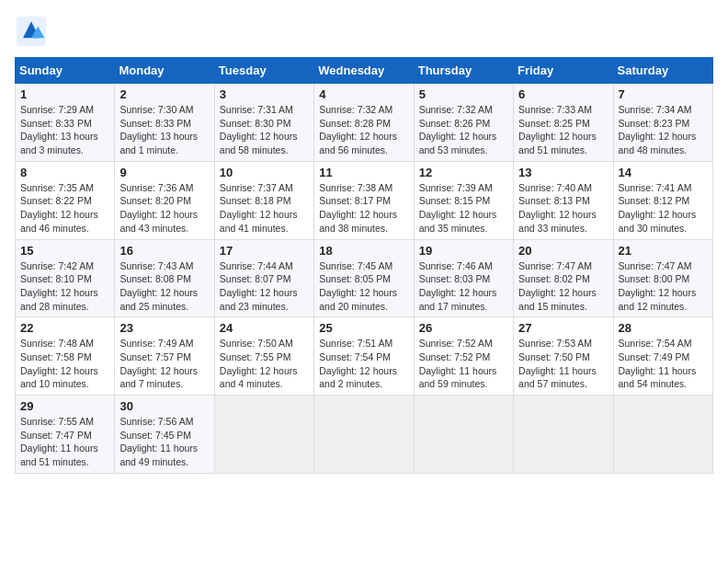 The image size is (728, 563). Describe the element at coordinates (463, 208) in the screenshot. I see `day-info: Sunrise: 7:39 AM Sunset: 8:15 PM Dayligh…` at that location.